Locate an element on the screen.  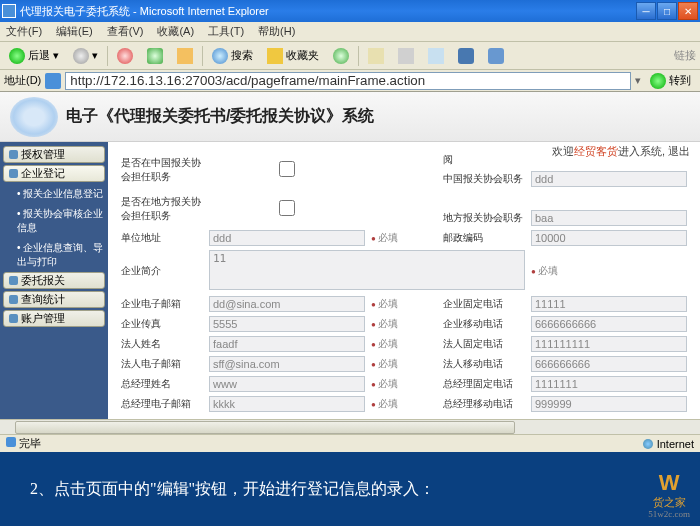
refresh-icon is located at coordinates (155, 56).